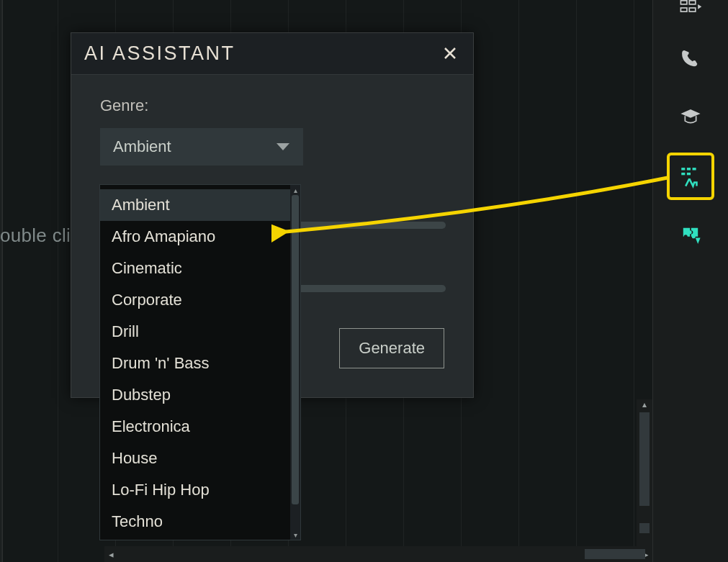 Image resolution: width=728 pixels, height=562 pixels. What do you see at coordinates (295, 350) in the screenshot?
I see `dropdown-scroll-thumb` at bounding box center [295, 350].